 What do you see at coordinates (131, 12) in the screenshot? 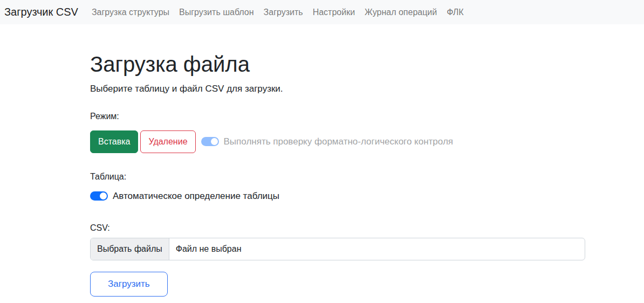
I see `nav-item-structure-upload: Загрузка структуры` at bounding box center [131, 12].